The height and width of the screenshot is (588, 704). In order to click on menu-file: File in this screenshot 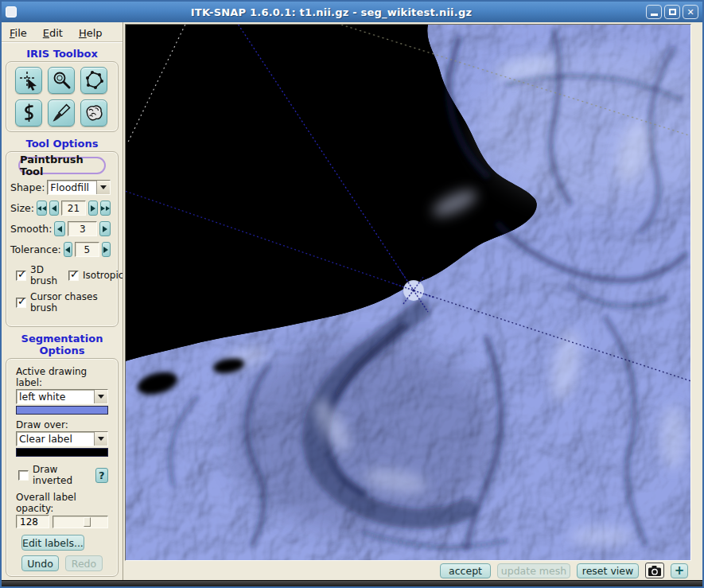, I will do `click(18, 33)`.